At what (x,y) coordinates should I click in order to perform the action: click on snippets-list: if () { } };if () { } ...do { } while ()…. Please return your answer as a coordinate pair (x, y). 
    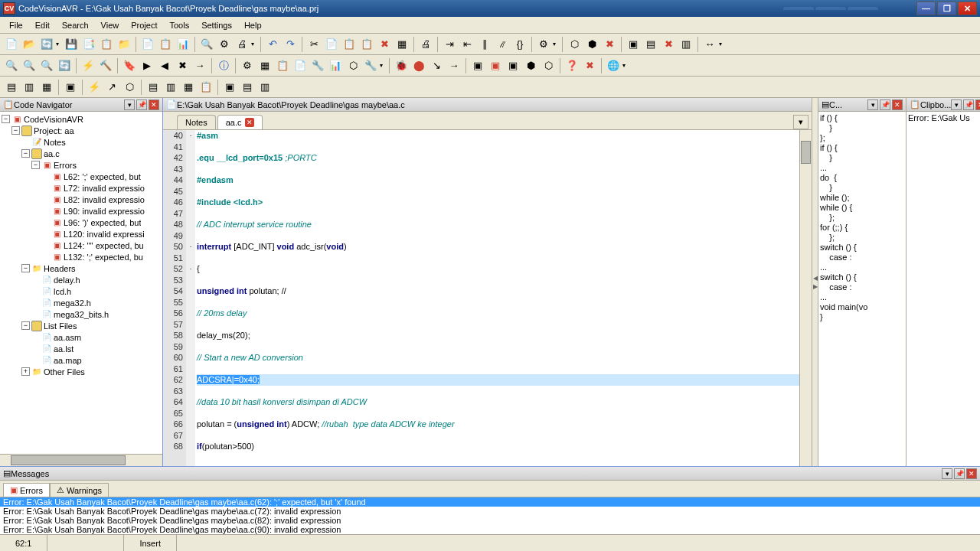
    Looking at the image, I should click on (862, 289).